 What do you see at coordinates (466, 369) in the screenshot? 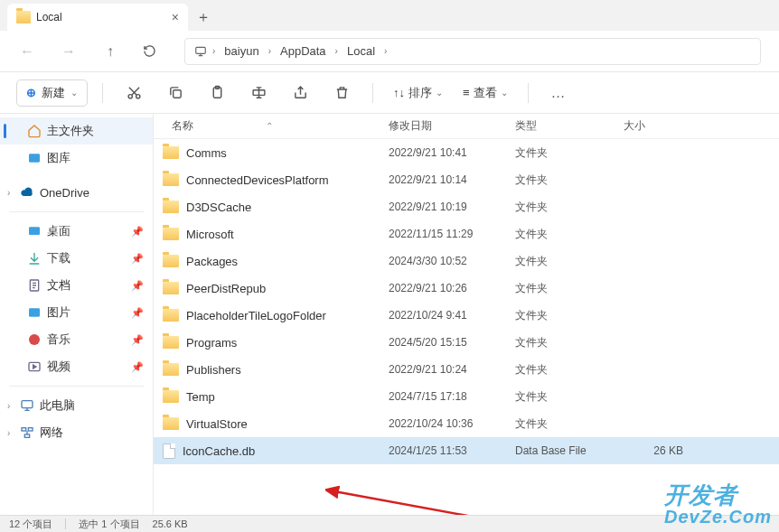
I see `file-row: Publishers2022/9/21 10:24文件夹` at bounding box center [466, 369].